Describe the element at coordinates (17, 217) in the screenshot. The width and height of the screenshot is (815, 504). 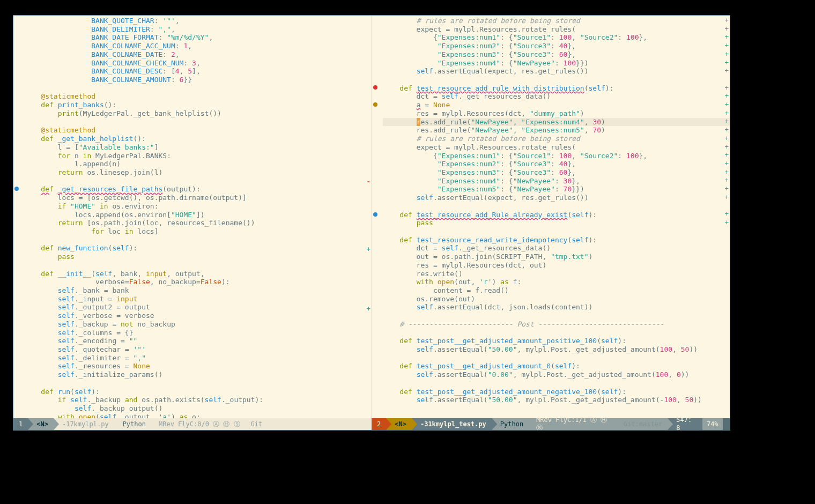
I see `left-gutter` at that location.